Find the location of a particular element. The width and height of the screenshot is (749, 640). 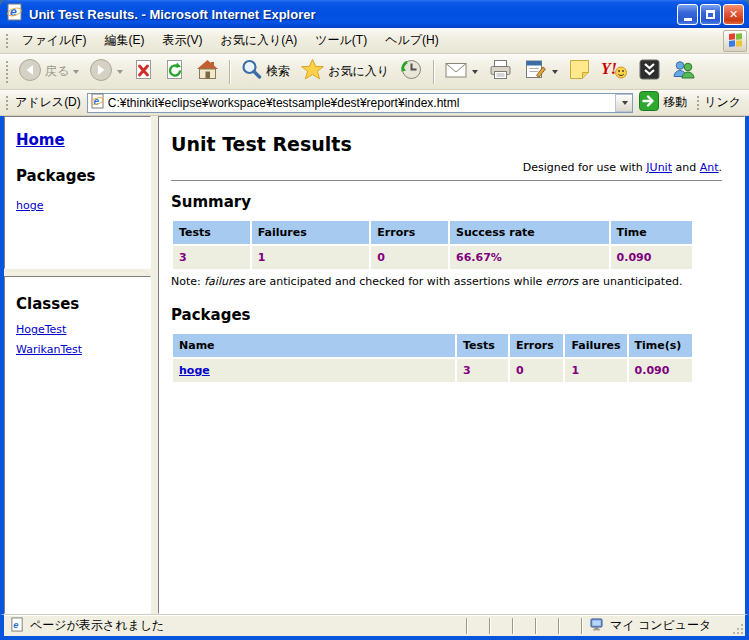

summary-col-success-rate: Success rate is located at coordinates (530, 232).